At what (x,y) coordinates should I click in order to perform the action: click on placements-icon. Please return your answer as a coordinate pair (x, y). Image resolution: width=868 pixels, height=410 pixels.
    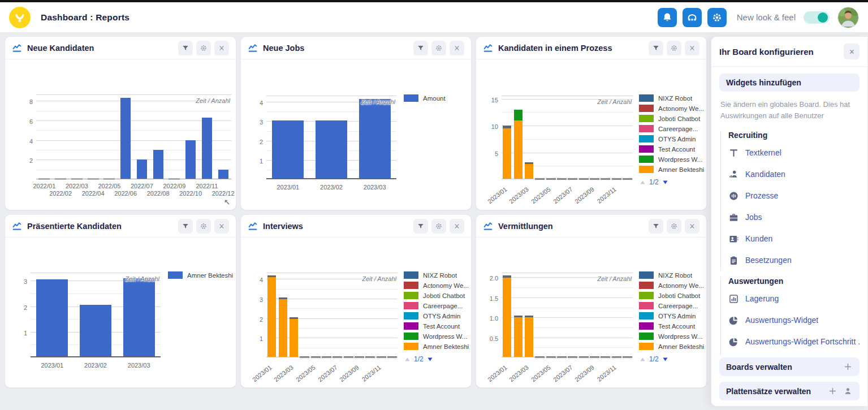
    Looking at the image, I should click on (734, 260).